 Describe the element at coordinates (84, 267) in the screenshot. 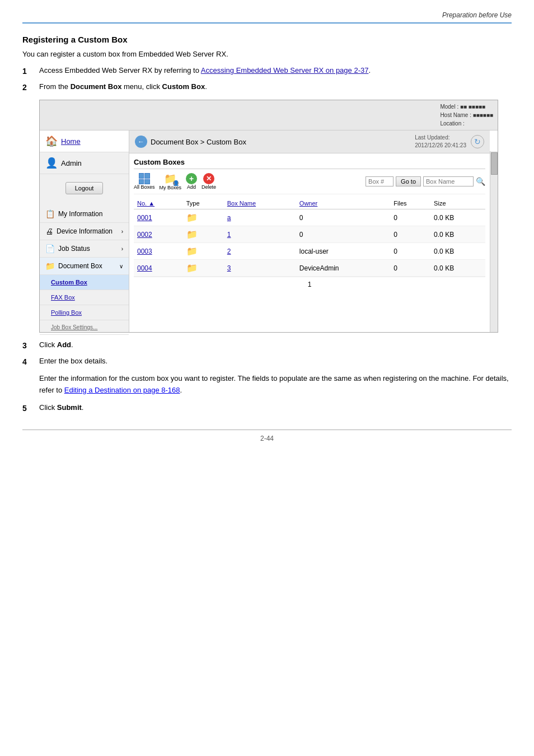

I see `sidebar-item-document-box: 📁 Document Box ∨` at that location.